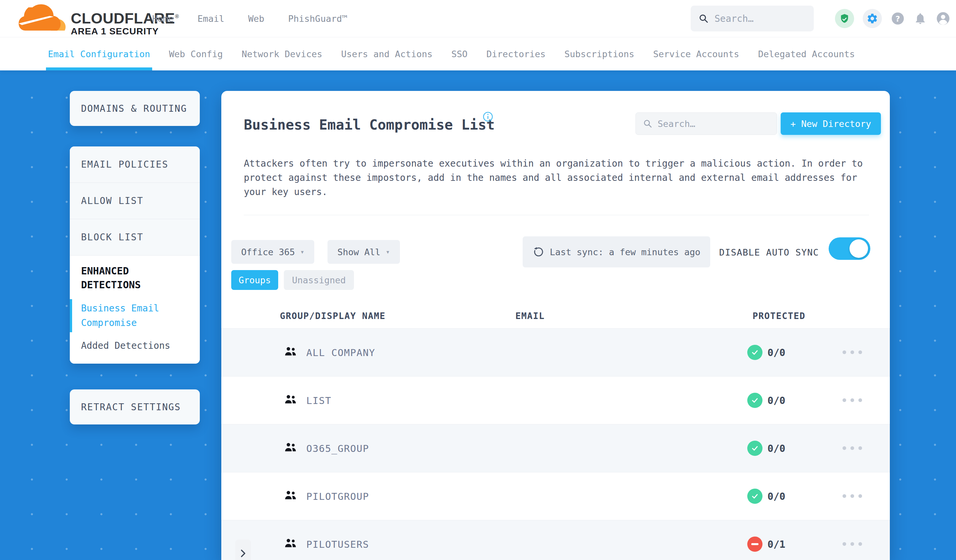  What do you see at coordinates (516, 54) in the screenshot?
I see `tab-directories: Directories` at bounding box center [516, 54].